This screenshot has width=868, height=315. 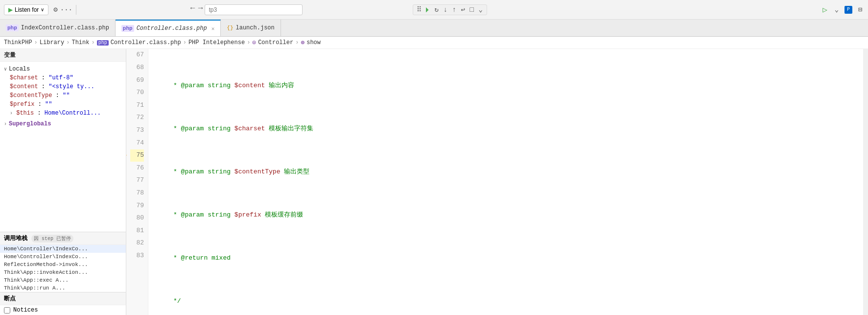 What do you see at coordinates (80, 43) in the screenshot?
I see `breadcrumb-think: Think` at bounding box center [80, 43].